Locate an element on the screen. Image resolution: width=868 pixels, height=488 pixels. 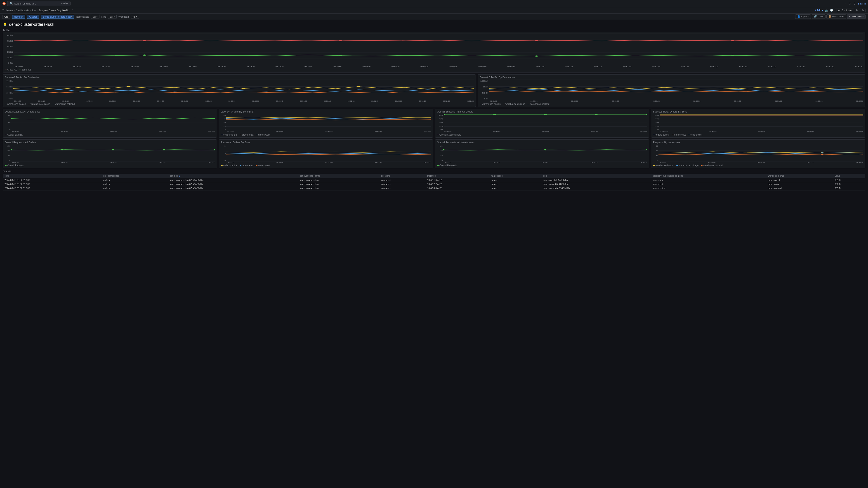
kind-filter: All ▾ is located at coordinates (112, 17).